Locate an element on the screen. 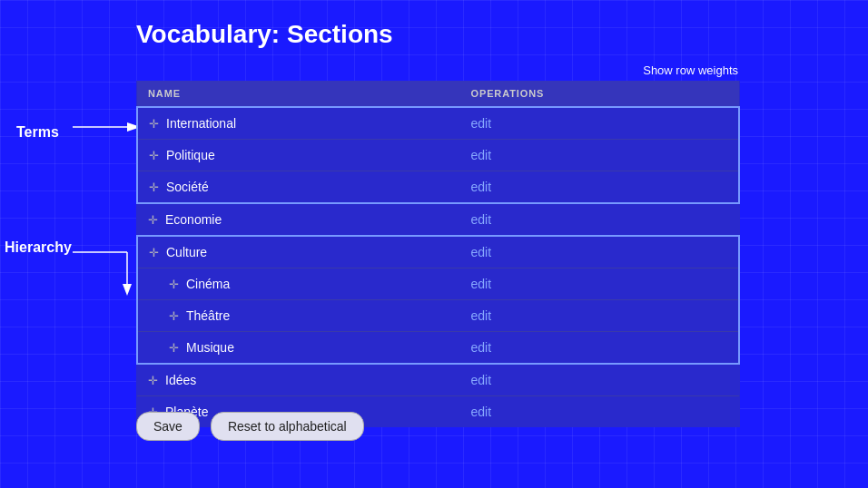 Image resolution: width=868 pixels, height=488 pixels. terms-label: Terms is located at coordinates (38, 132).